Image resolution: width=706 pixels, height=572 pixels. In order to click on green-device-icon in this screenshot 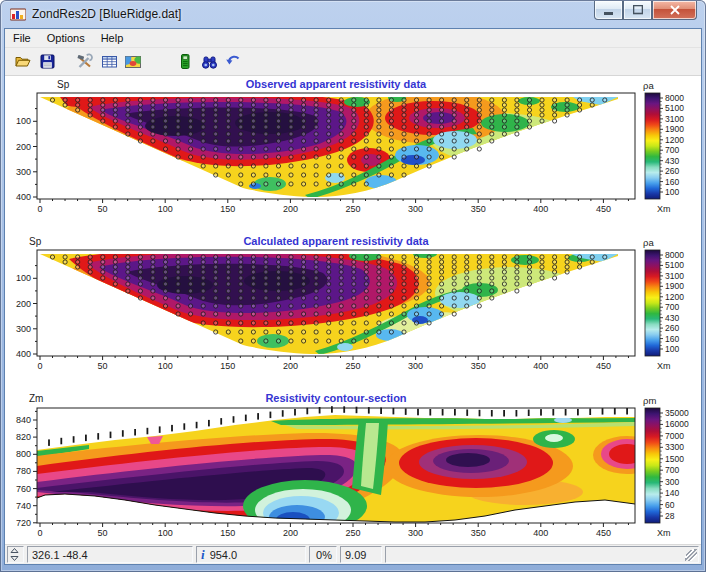, I will do `click(185, 62)`.